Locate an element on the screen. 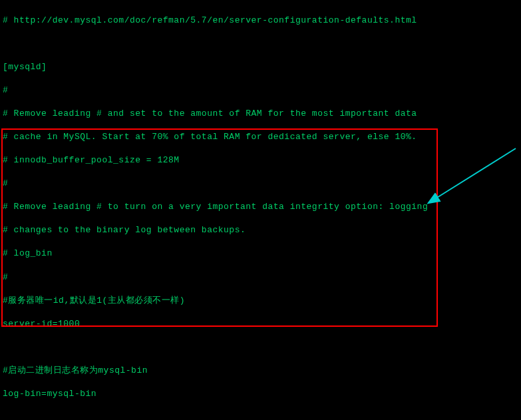 Image resolution: width=521 pixels, height=420 pixels. config-line: [mysqld] is located at coordinates (261, 67).